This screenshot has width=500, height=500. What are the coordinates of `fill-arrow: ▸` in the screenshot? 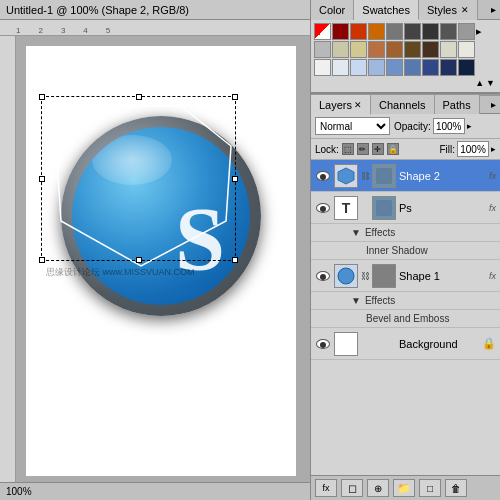 It's located at (494, 149).